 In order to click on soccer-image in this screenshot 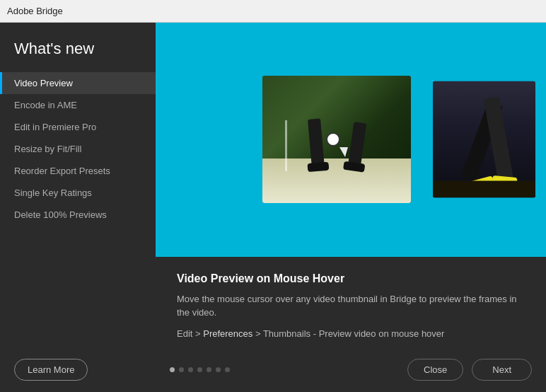, I will do `click(337, 139)`.